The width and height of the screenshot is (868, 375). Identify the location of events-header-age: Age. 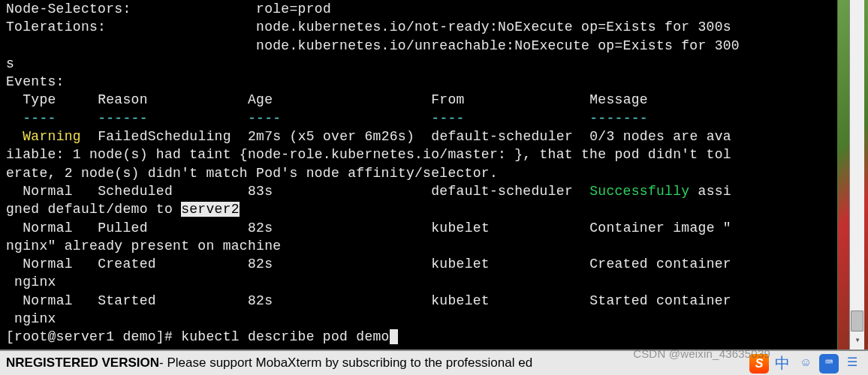
(260, 100).